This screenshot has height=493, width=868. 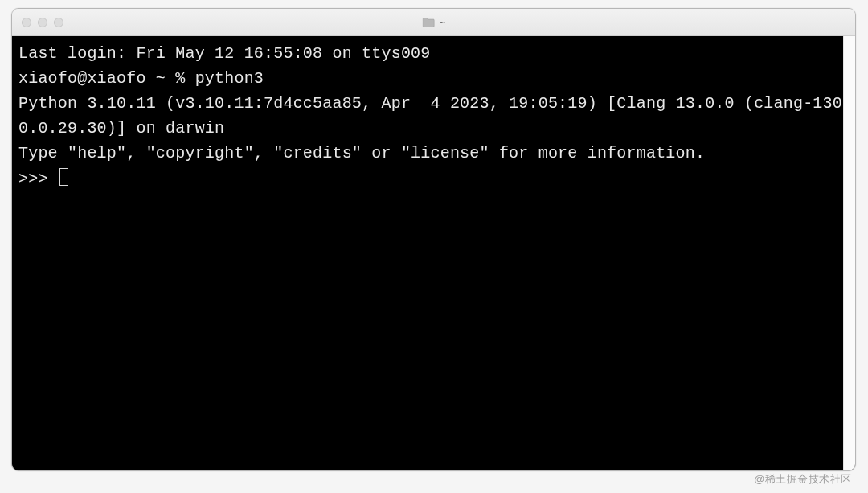 I want to click on shell-command: python3, so click(x=230, y=79).